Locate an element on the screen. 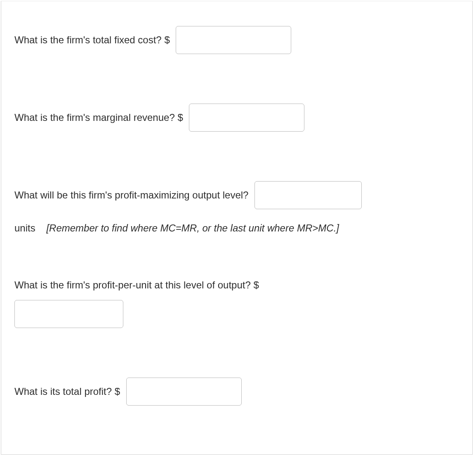 The height and width of the screenshot is (458, 476). question-4: What is the firm's profit-per-unit at th… is located at coordinates (237, 285).